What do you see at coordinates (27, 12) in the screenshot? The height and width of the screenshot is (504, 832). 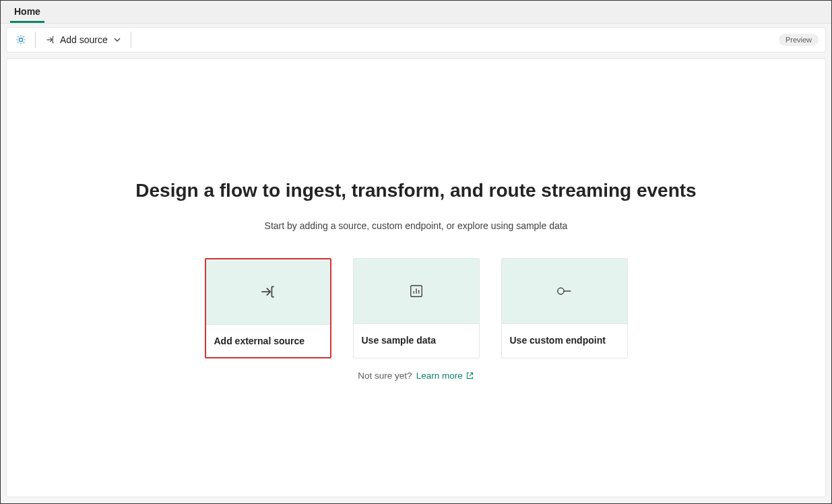 I see `tab-home: Home` at bounding box center [27, 12].